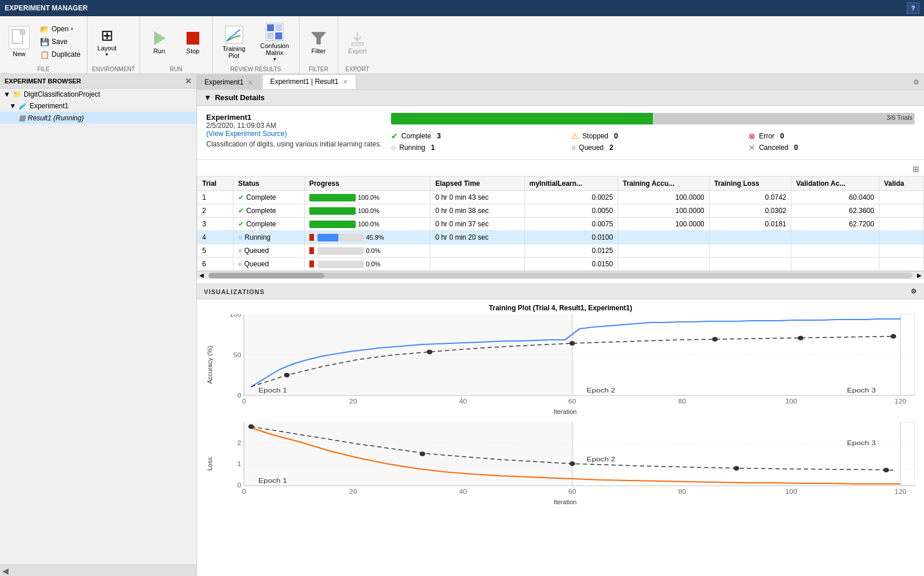  I want to click on table-row: 1✔Complete 100.0% 0 hr 0 min 43 sec0.002…, so click(561, 198).